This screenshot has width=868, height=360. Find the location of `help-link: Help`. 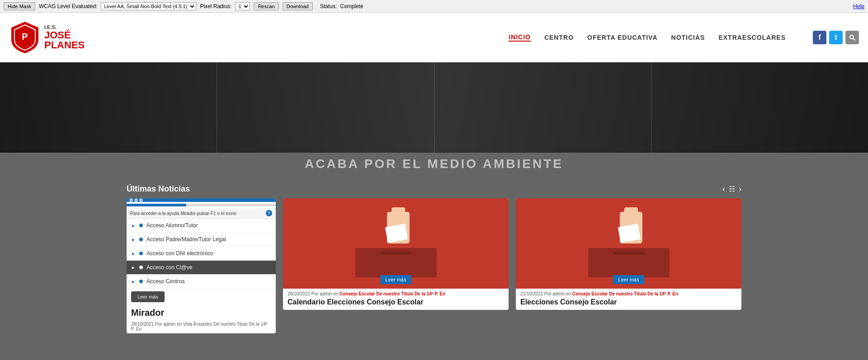

help-link: Help is located at coordinates (859, 6).